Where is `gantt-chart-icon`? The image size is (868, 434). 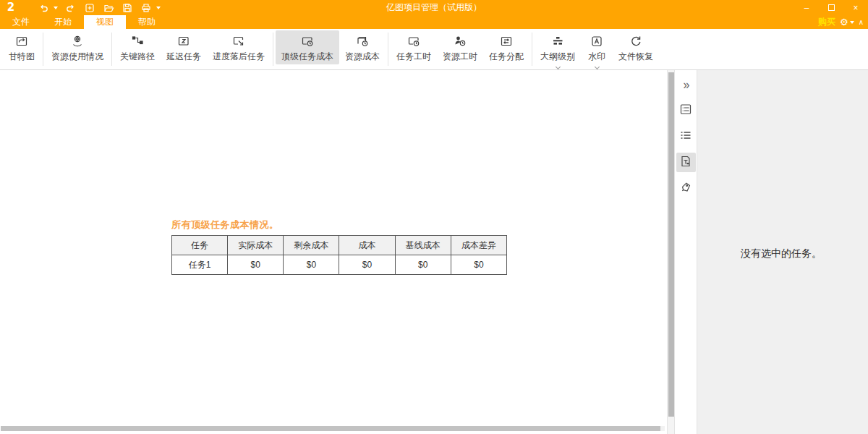 gantt-chart-icon is located at coordinates (22, 41).